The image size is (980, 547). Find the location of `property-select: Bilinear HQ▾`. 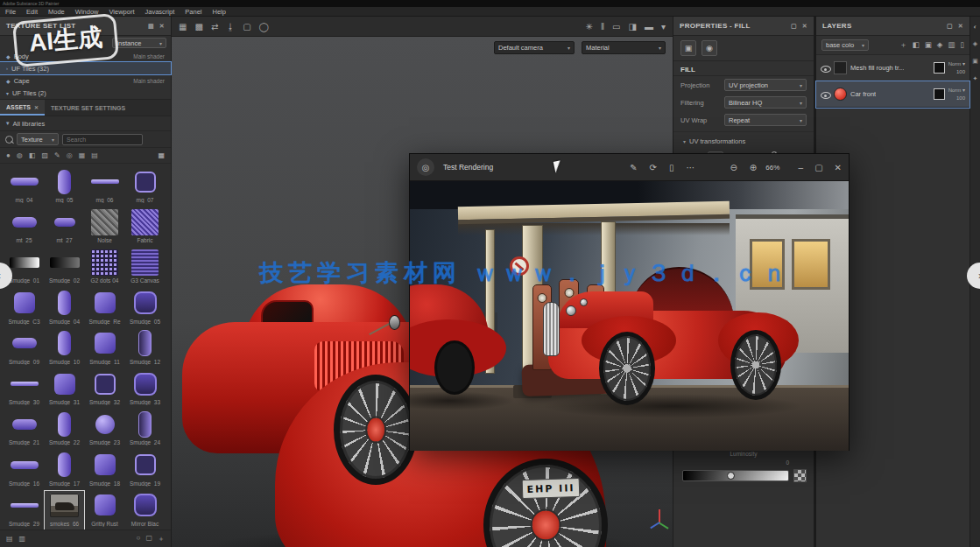

property-select: Bilinear HQ▾ is located at coordinates (765, 102).